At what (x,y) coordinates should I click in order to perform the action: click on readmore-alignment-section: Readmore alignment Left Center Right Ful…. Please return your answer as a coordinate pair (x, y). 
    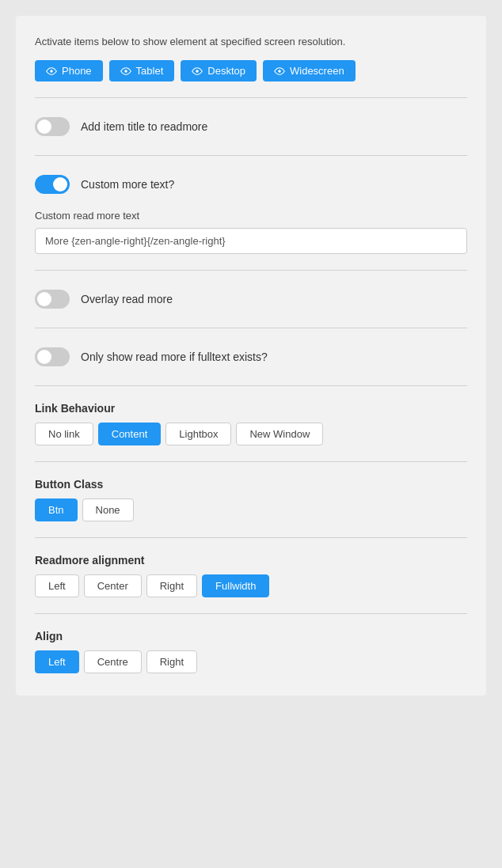
    Looking at the image, I should click on (251, 576).